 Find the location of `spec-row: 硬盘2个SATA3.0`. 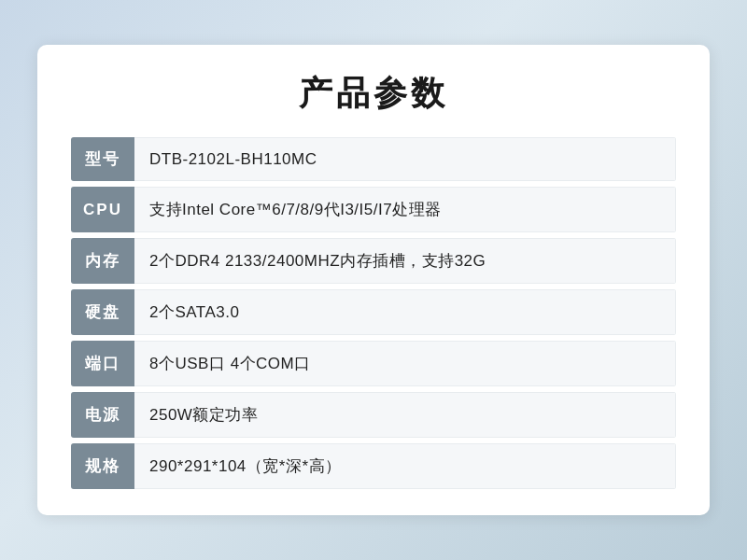

spec-row: 硬盘2个SATA3.0 is located at coordinates (374, 312).